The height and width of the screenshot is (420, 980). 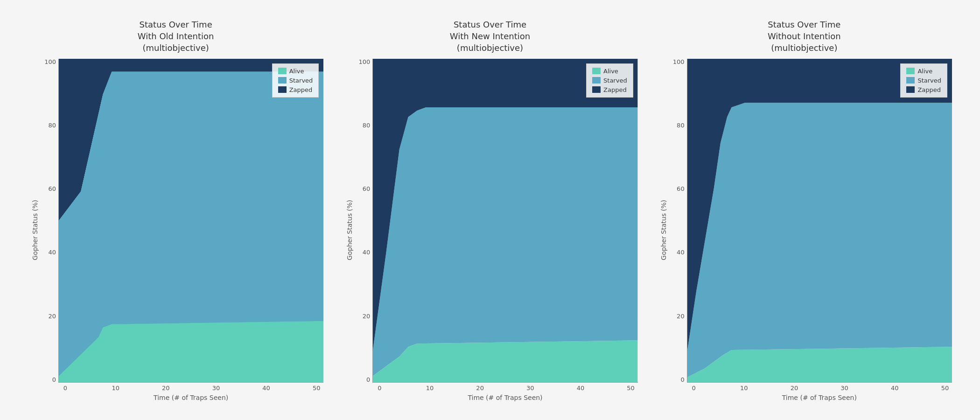 I want to click on chart3-legend-alive: Alive, so click(x=924, y=71).